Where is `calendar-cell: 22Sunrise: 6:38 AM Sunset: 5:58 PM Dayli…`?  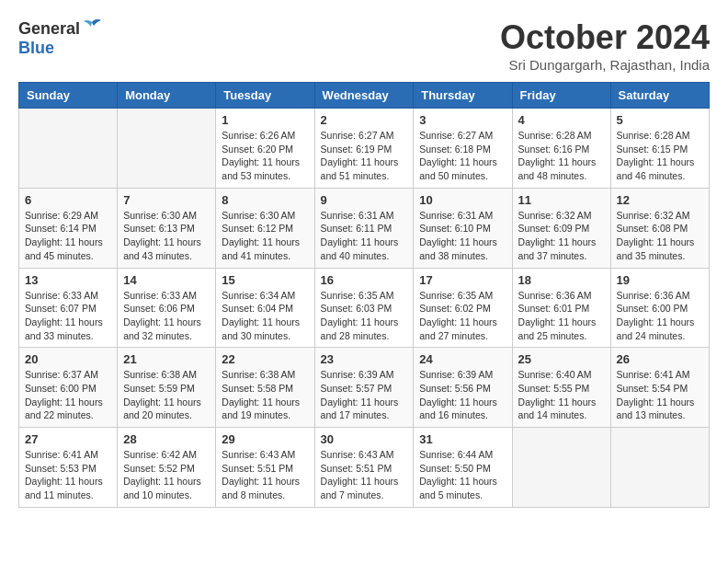 calendar-cell: 22Sunrise: 6:38 AM Sunset: 5:58 PM Dayli… is located at coordinates (265, 388).